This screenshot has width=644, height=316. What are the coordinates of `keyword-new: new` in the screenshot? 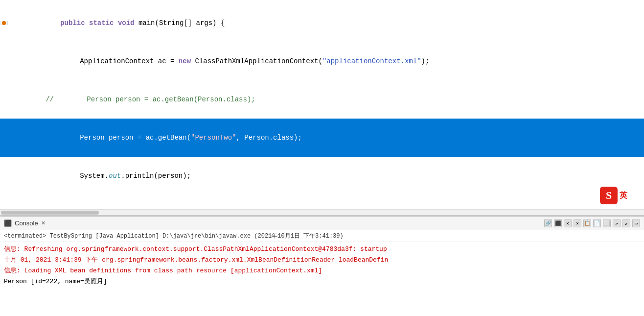 It's located at (185, 61).